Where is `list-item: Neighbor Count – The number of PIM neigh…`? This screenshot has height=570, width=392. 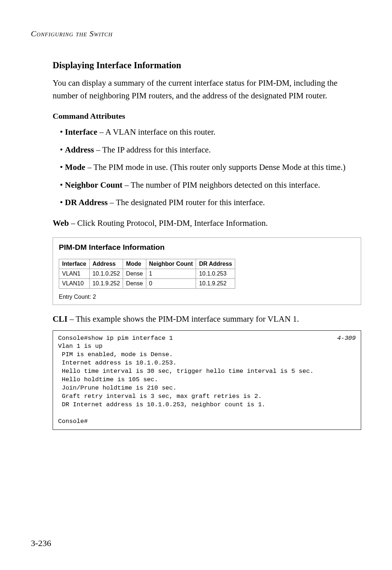 list-item: Neighbor Count – The number of PIM neigh… is located at coordinates (207, 185).